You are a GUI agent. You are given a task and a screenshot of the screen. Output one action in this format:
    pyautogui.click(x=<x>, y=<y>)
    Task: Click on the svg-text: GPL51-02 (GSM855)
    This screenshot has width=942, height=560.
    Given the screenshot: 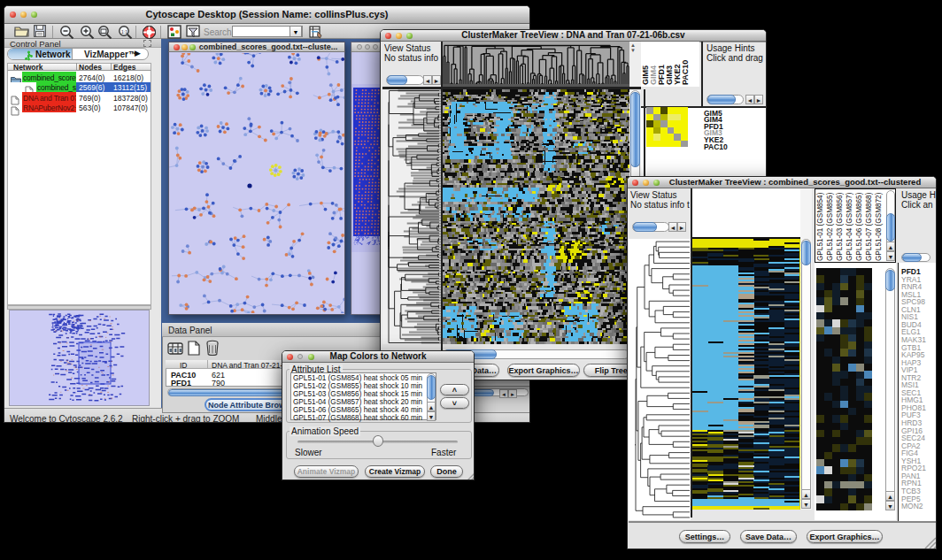 What is the action you would take?
    pyautogui.click(x=830, y=226)
    